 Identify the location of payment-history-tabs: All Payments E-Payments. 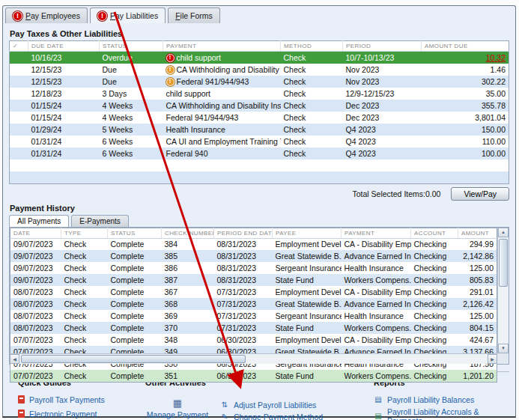
(259, 221).